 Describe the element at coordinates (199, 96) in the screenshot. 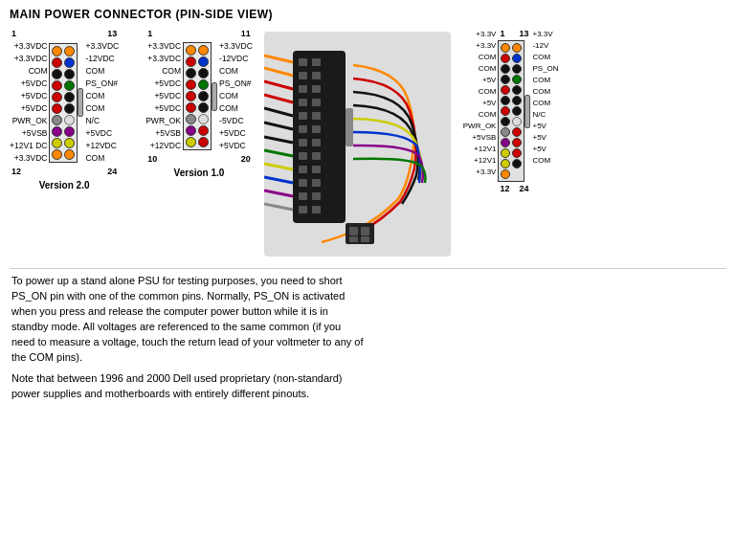

I see `v10-inner: +3.3VDC+3.3VDCCOM+5VDC+5VDC+5VDCPWR_OK+5…` at that location.